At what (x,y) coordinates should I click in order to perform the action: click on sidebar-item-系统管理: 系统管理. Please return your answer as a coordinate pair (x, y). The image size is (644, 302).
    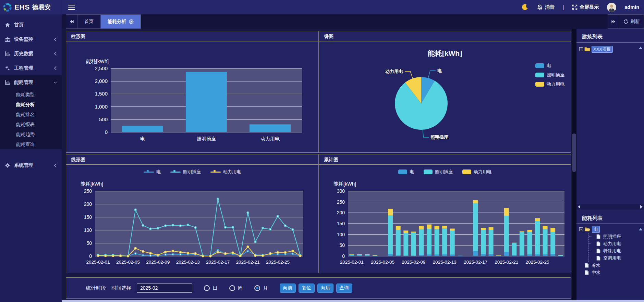
    Looking at the image, I should click on (31, 165).